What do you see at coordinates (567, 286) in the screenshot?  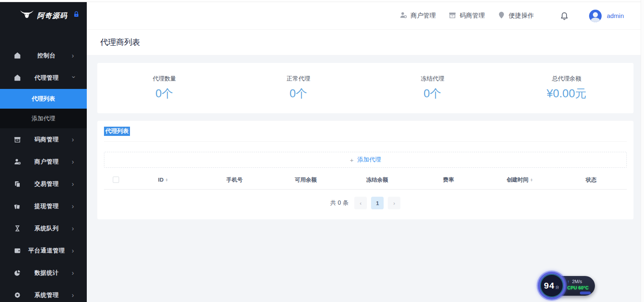 I see `performance-monitor-widget: ↑ 2M/s CPU 60°C 94分` at bounding box center [567, 286].